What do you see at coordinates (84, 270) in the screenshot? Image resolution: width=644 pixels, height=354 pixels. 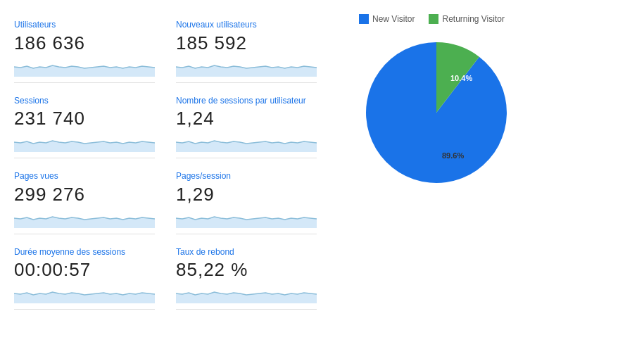 I see `metric-value-6: 00:00:57` at bounding box center [84, 270].